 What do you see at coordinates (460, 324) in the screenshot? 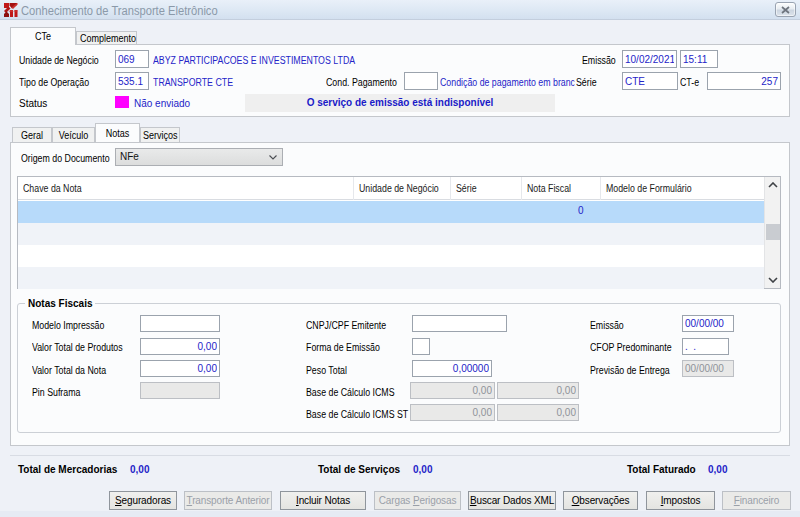
I see `cnpj-cpf-emitente-input` at bounding box center [460, 324].